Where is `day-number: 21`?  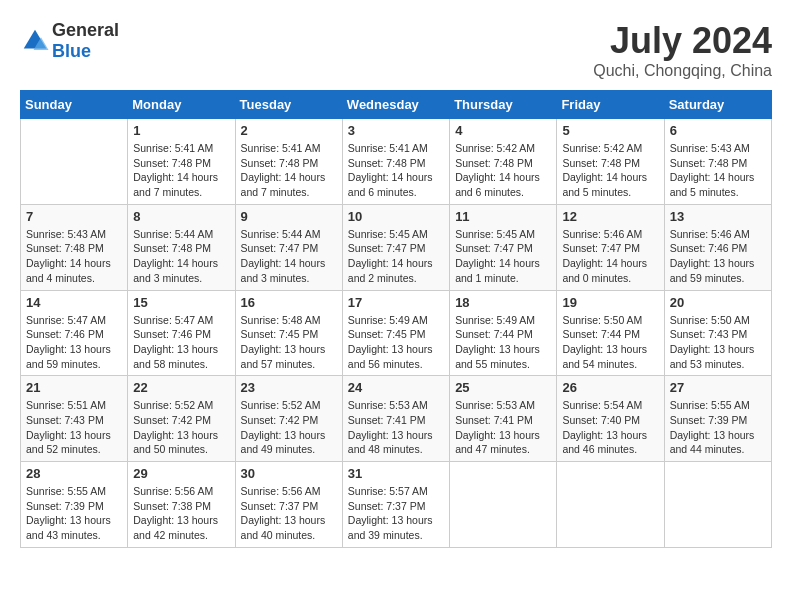 day-number: 21 is located at coordinates (74, 388).